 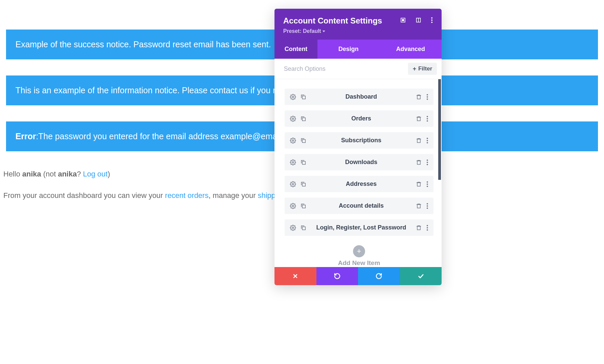 What do you see at coordinates (346, 69) in the screenshot?
I see `search-input` at bounding box center [346, 69].